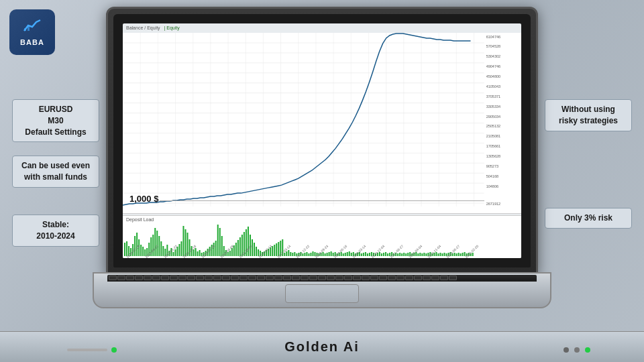  What do you see at coordinates (494, 56) in the screenshot?
I see `svg-text: 5304302` at bounding box center [494, 56].